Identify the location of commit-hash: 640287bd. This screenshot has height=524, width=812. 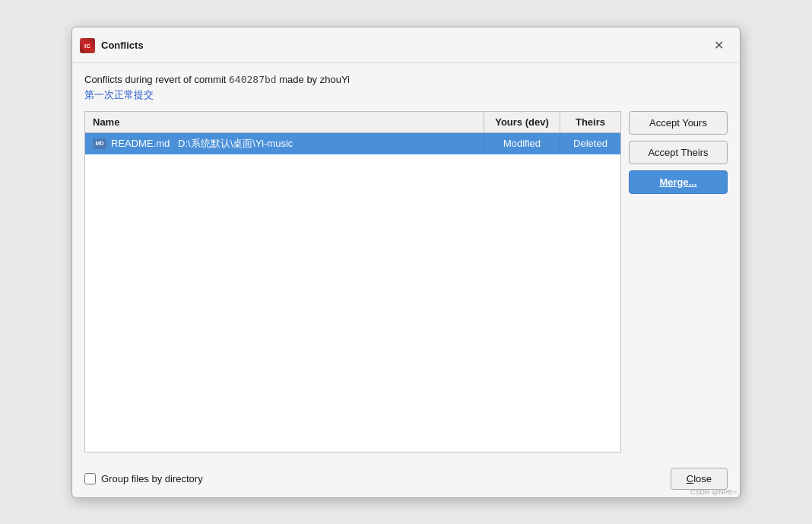
(252, 79).